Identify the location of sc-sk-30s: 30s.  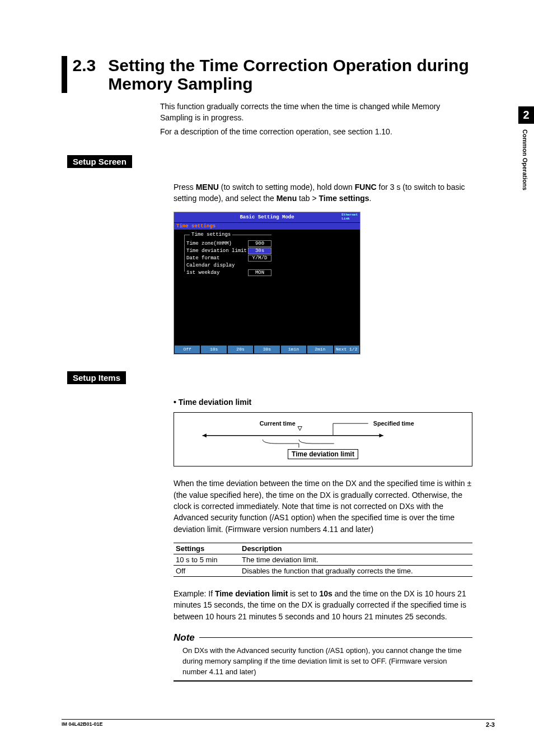
(266, 349).